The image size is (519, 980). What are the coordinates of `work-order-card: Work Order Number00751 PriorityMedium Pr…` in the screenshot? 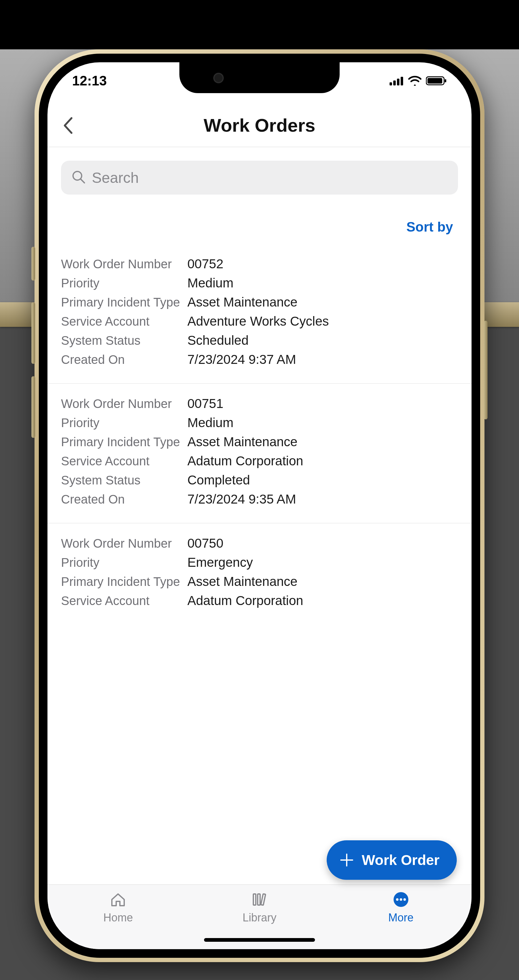 It's located at (259, 453).